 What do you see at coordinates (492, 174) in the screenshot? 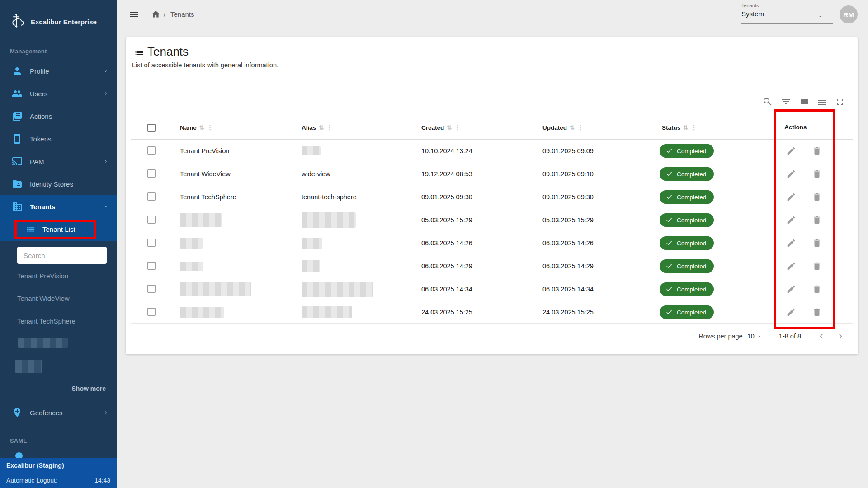
I see `table-row: Tenant WideView wide-view 19.12.2024 08:…` at bounding box center [492, 174].